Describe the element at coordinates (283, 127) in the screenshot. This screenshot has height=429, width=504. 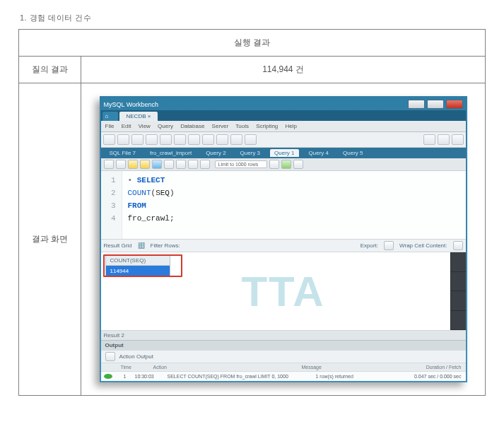
I see `menu-bar: File Edit View Query Database Server Too…` at that location.